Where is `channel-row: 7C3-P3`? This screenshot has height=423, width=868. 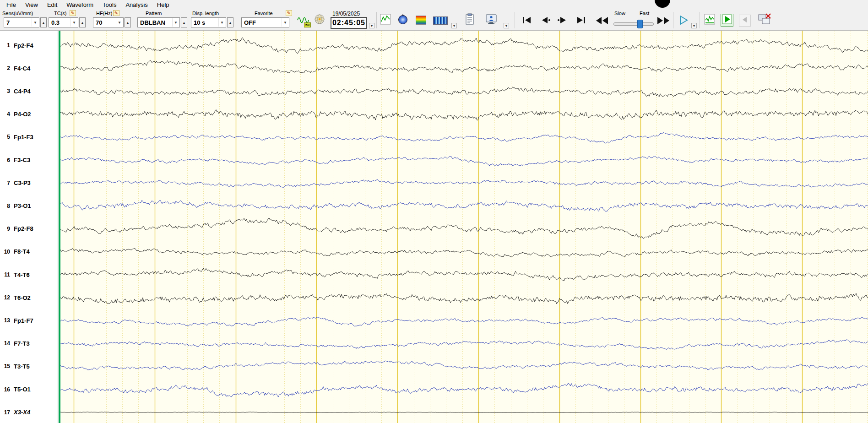 channel-row: 7C3-P3 is located at coordinates (29, 183).